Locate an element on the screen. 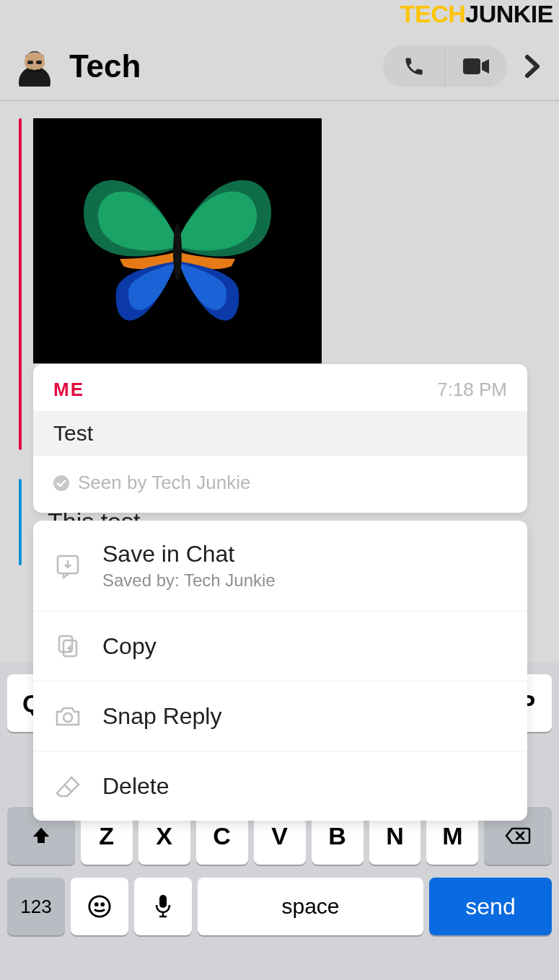  key-space: space is located at coordinates (310, 906).